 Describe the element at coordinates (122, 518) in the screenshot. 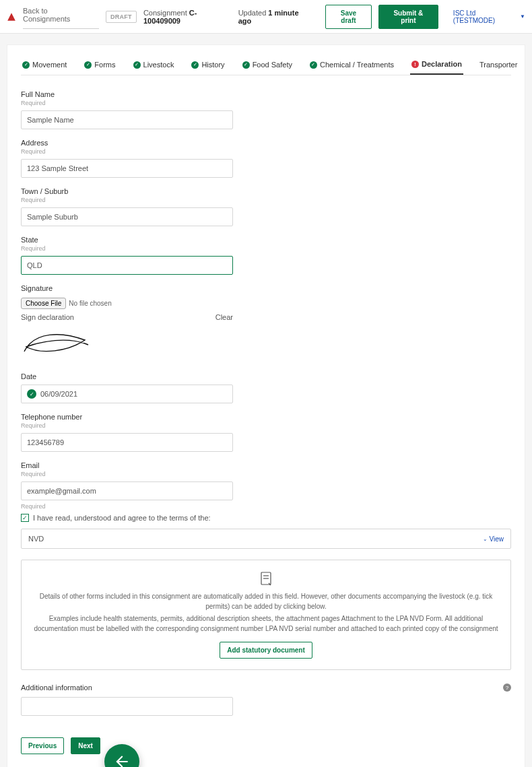

I see `agree-text: I have read, understood and agree to the…` at that location.